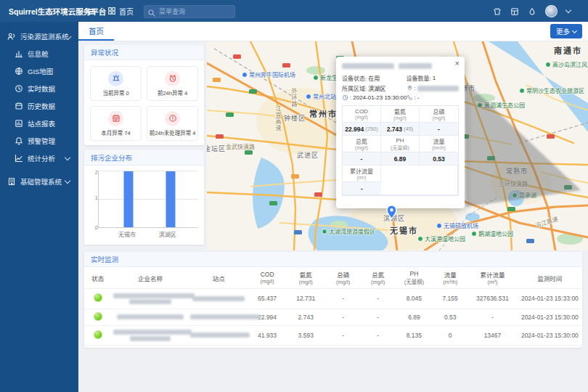 The height and width of the screenshot is (392, 588). I want to click on column-header: 状态, so click(98, 278).